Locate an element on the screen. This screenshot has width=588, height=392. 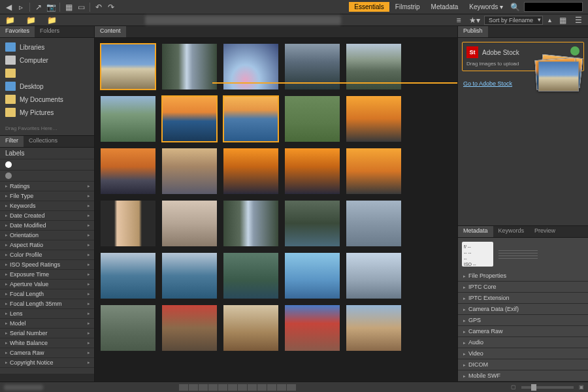
favorite-item: Libraries is located at coordinates (47, 47).